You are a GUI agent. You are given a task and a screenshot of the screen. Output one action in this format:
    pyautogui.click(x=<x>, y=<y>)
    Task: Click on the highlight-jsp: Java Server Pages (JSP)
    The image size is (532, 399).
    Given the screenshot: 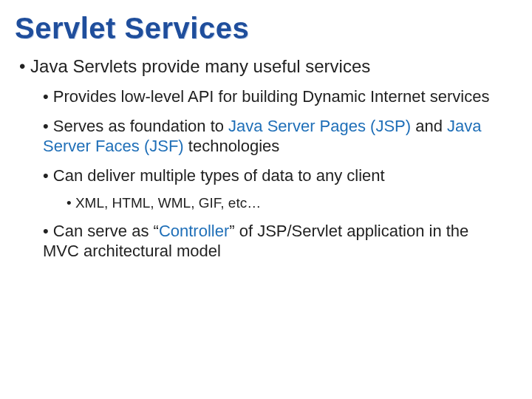 What is the action you would take?
    pyautogui.click(x=319, y=126)
    